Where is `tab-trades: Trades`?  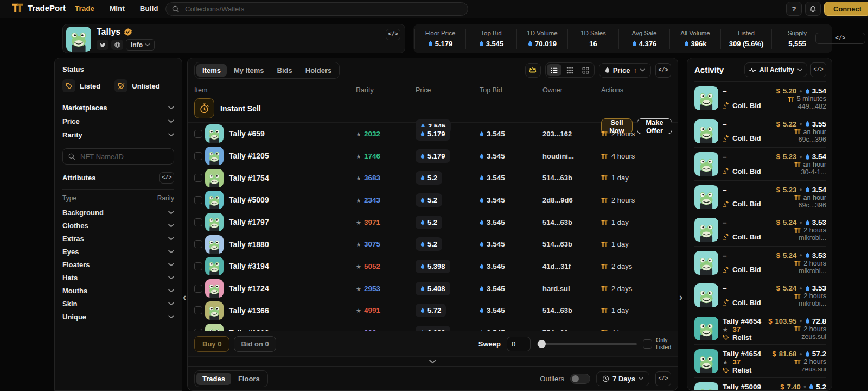
tab-trades: Trades is located at coordinates (214, 379).